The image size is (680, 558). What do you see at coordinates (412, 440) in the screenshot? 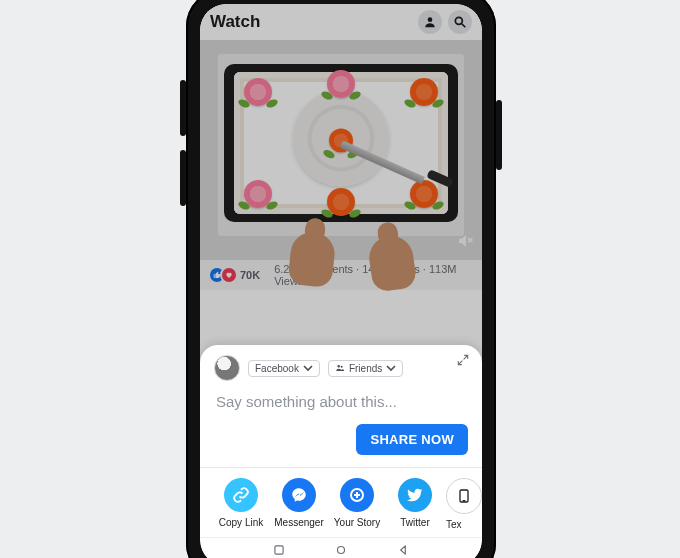
I see `share-now-button: SHARE NOW` at bounding box center [412, 440].